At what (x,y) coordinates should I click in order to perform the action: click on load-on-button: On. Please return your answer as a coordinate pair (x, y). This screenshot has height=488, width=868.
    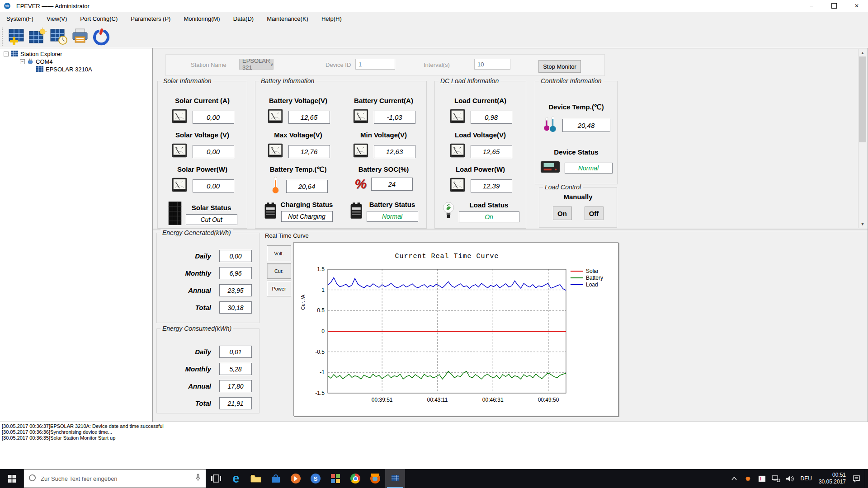
    Looking at the image, I should click on (562, 213).